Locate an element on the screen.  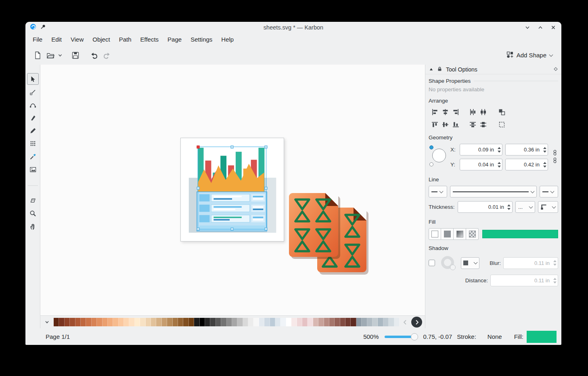
calligraphy-tool-button is located at coordinates (33, 118).